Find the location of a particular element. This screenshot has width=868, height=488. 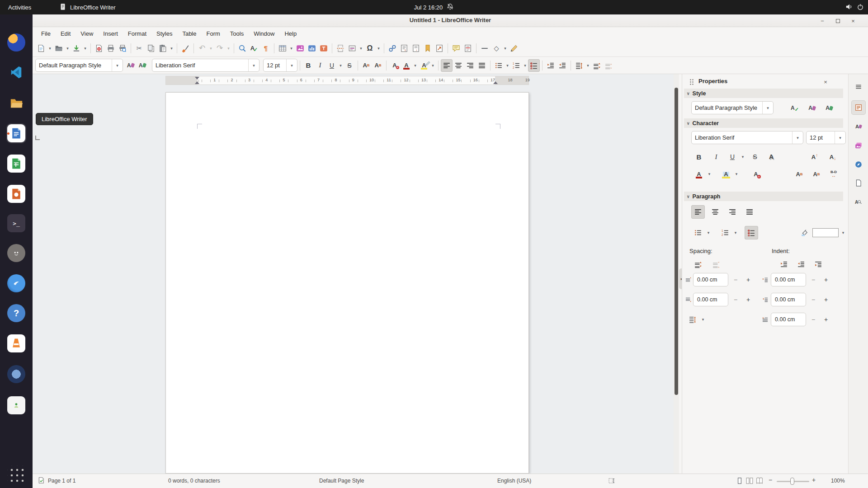

font-size-combo: 12 pt▾ is located at coordinates (280, 65).